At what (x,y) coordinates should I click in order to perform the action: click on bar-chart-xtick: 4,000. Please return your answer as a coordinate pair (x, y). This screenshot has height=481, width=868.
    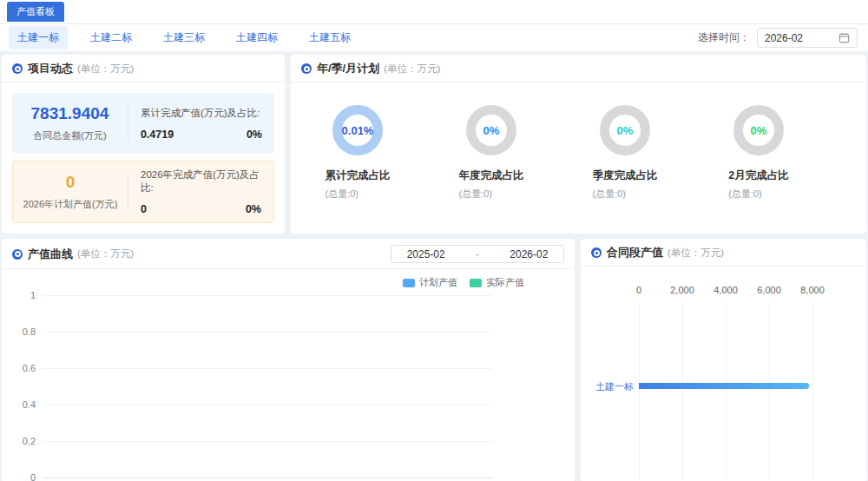
    Looking at the image, I should click on (726, 290).